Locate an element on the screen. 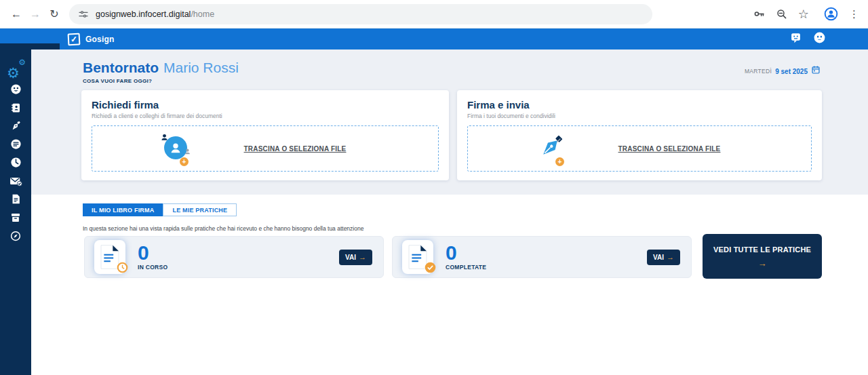 The width and height of the screenshot is (868, 375). weekday-label: MARTEDÌ is located at coordinates (758, 71).